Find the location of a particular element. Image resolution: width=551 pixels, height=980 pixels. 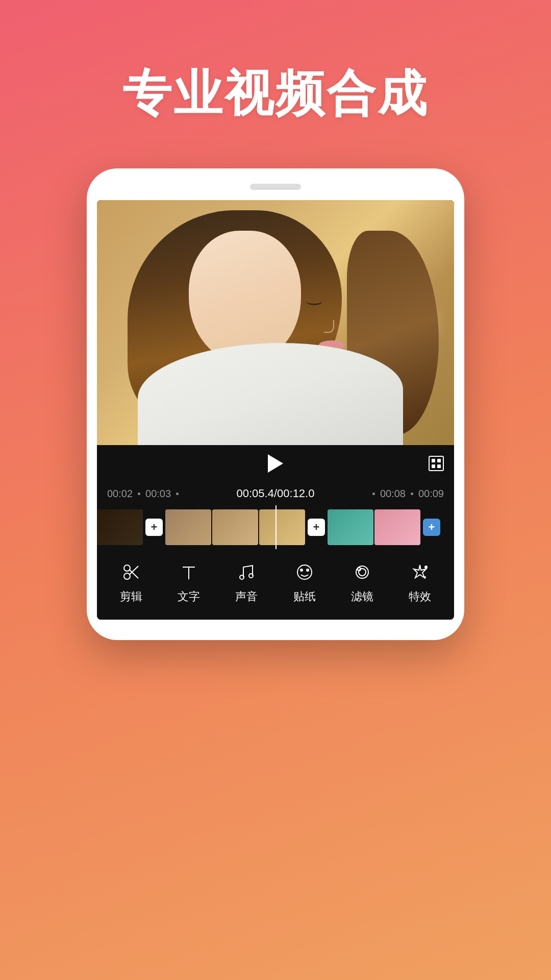

add-clip-3: + is located at coordinates (432, 527).